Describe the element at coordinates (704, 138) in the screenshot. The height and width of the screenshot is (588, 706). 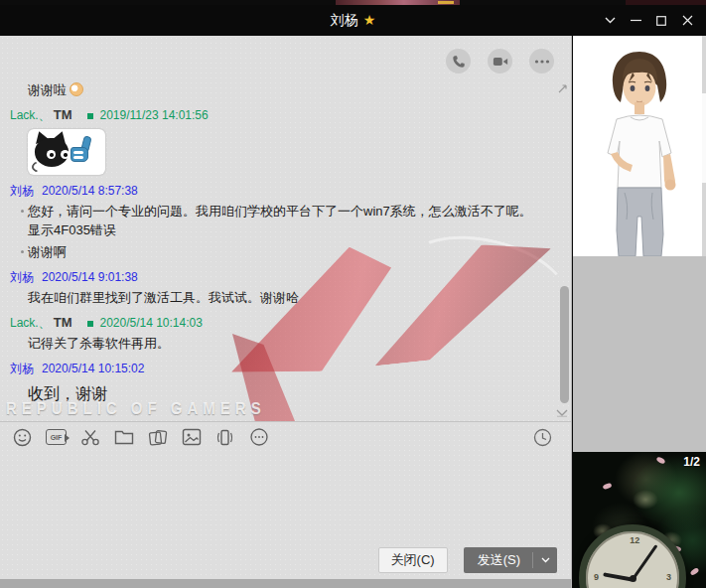
I see `sidebar-scrollbar-thumb` at that location.